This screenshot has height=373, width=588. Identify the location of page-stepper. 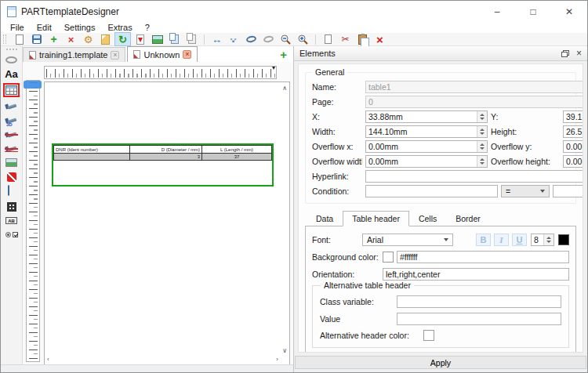
(474, 102).